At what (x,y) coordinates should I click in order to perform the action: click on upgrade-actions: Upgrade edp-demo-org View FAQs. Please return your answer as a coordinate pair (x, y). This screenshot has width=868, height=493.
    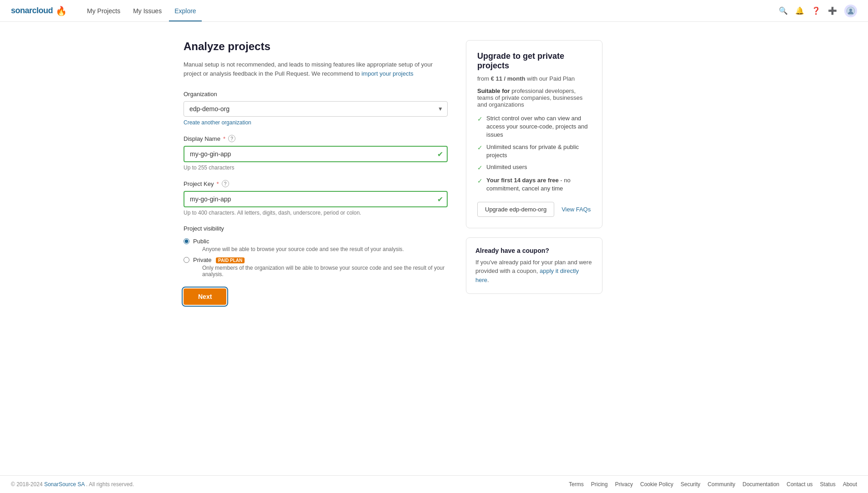
    Looking at the image, I should click on (534, 210).